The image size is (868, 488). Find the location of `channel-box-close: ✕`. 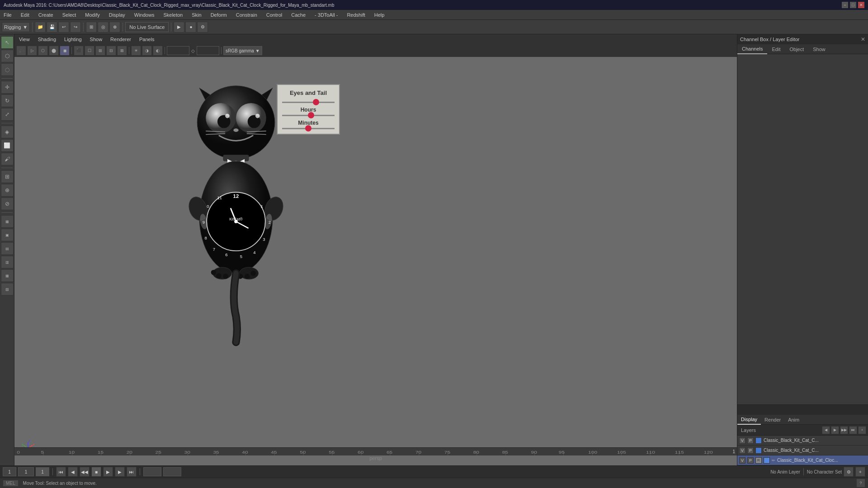

channel-box-close: ✕ is located at coordinates (863, 39).